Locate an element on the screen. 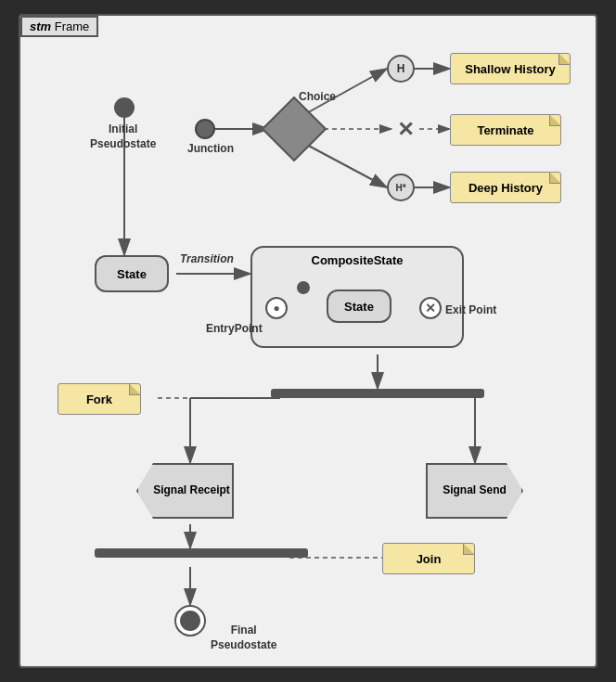 Image resolution: width=616 pixels, height=682 pixels. entry-point-label: EntryPoint is located at coordinates (234, 328).